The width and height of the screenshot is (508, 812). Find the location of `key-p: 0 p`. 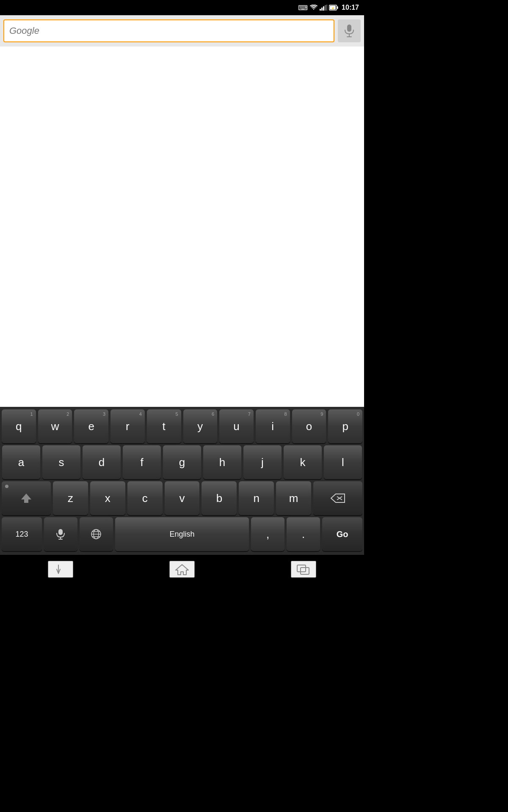

key-p: 0 p is located at coordinates (345, 426).